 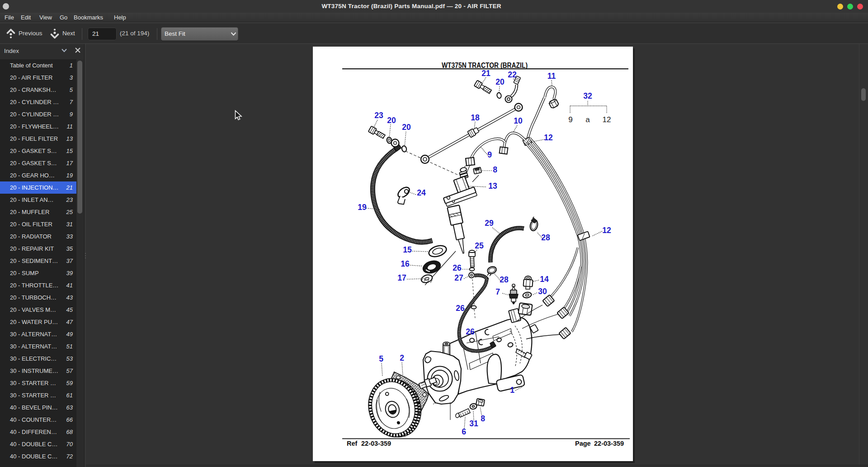 What do you see at coordinates (485, 65) in the screenshot?
I see `svg-text: WT375N TRACTOR (BRAZIL)` at bounding box center [485, 65].